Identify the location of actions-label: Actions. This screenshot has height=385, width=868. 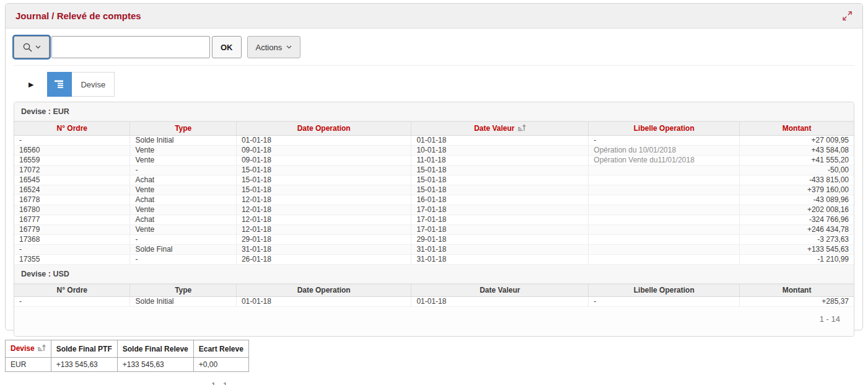
(269, 47).